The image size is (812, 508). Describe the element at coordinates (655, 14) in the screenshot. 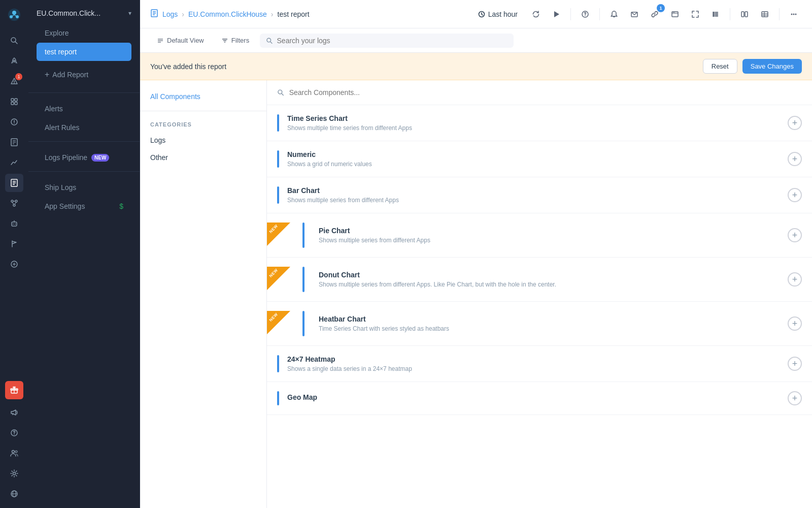

I see `link-button: 1` at that location.